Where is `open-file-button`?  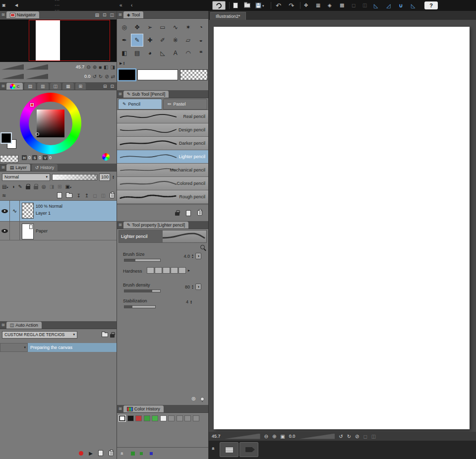
open-file-button is located at coordinates (247, 6).